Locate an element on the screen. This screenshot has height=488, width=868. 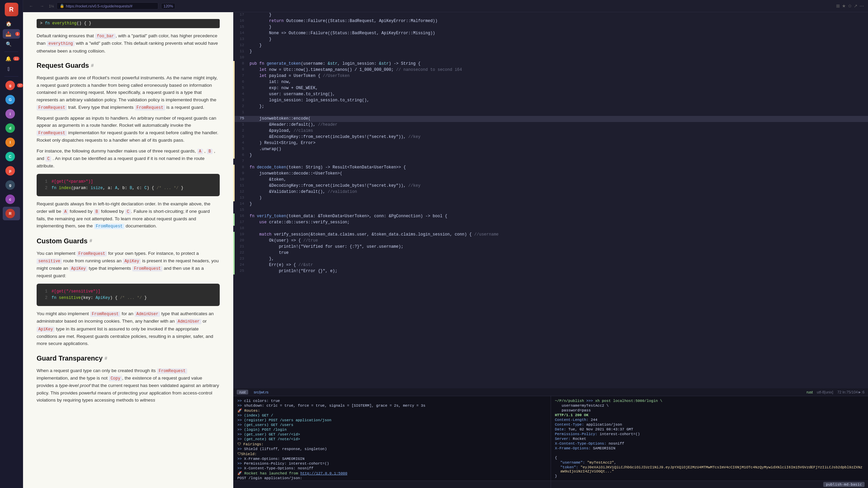
sidebar-item-intsr: i is located at coordinates (12, 114).